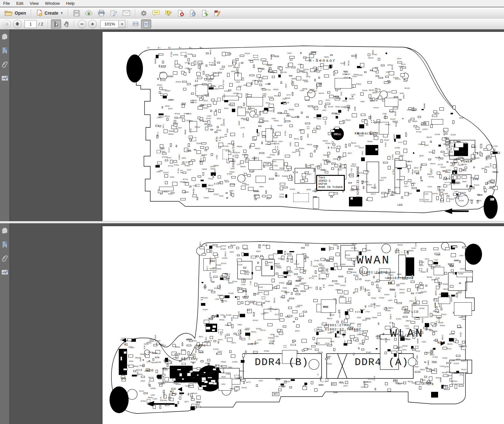 The image size is (504, 424). What do you see at coordinates (101, 13) in the screenshot?
I see `print-button` at bounding box center [101, 13].